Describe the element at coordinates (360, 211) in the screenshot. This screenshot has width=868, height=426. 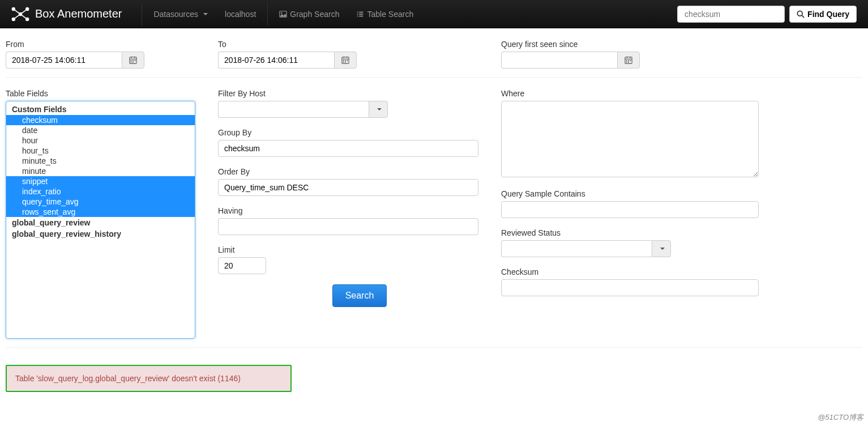
I see `having-label: Having` at that location.